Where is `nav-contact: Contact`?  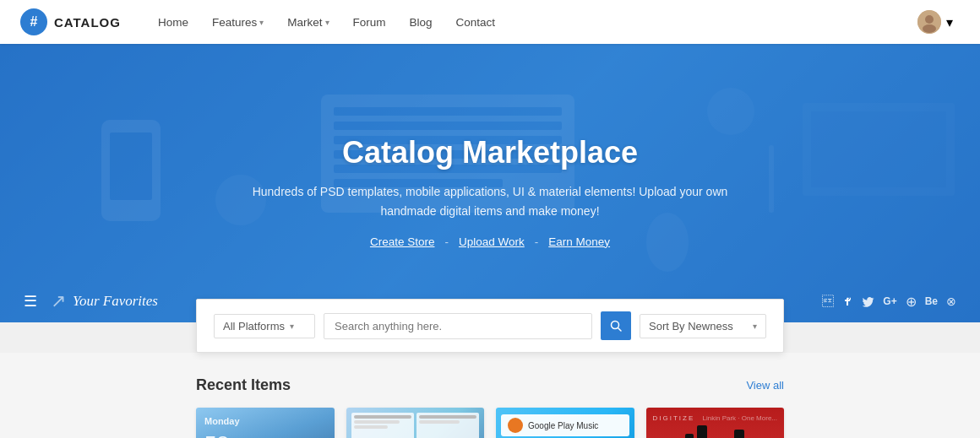
nav-contact: Contact is located at coordinates (476, 22).